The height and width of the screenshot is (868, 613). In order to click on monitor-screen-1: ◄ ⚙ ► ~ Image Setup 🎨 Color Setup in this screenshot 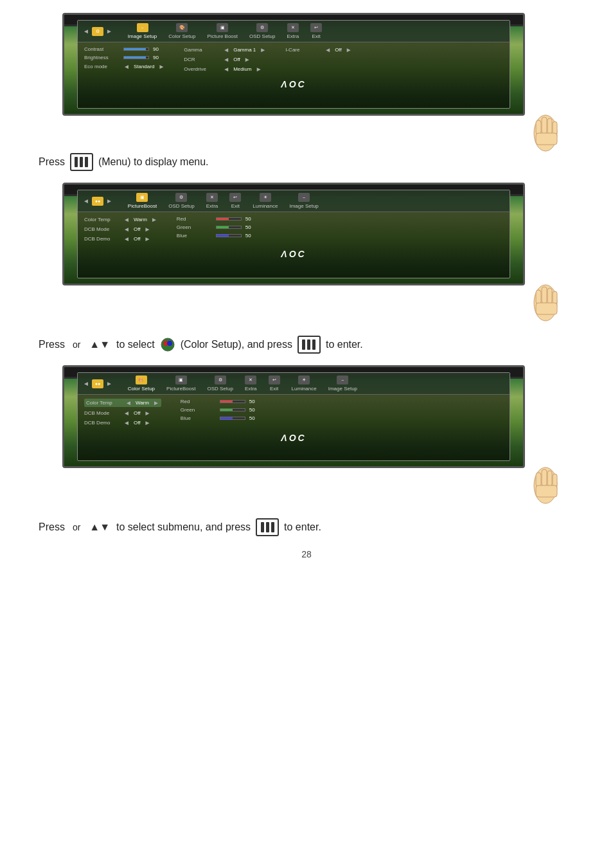, I will do `click(294, 64)`.